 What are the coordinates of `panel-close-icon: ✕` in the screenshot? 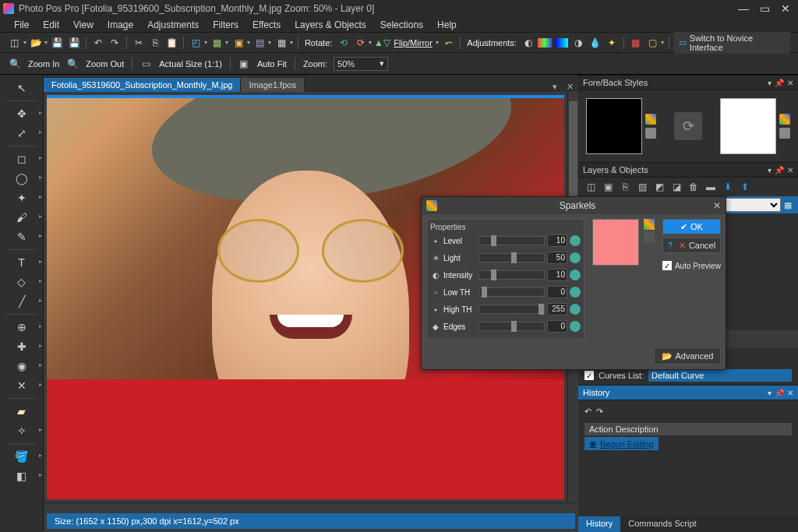 It's located at (790, 393).